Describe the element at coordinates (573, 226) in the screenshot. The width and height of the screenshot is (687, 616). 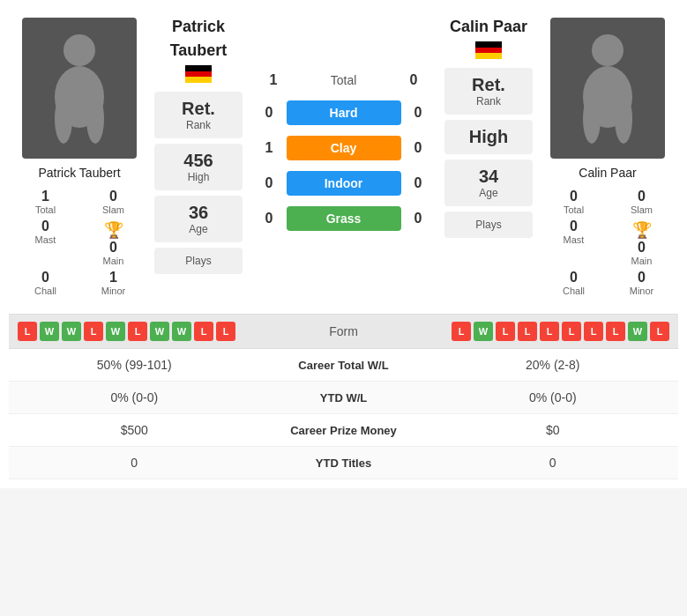
I see `player2-mast-value: 0` at that location.